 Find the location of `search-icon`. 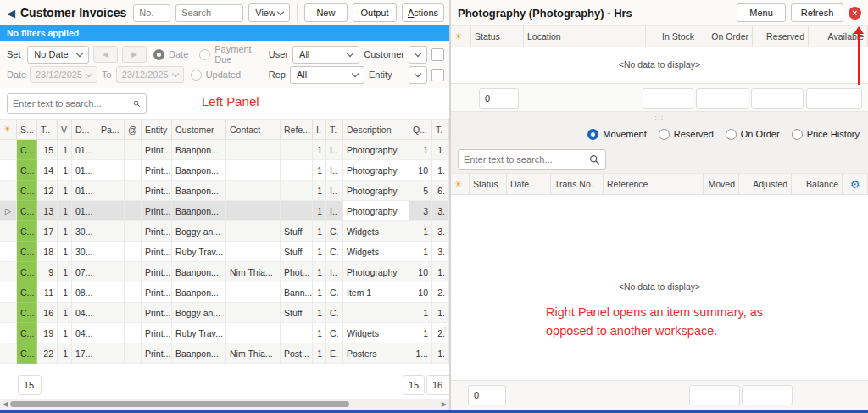

search-icon is located at coordinates (137, 103).